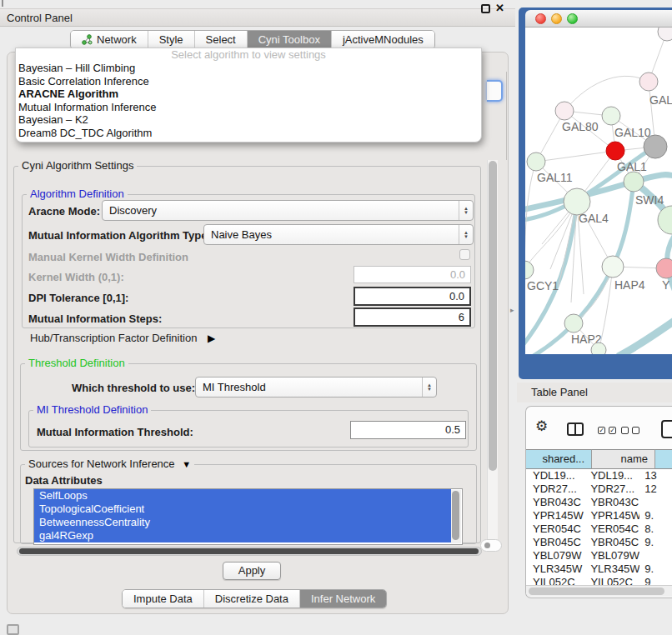 This screenshot has height=635, width=672. What do you see at coordinates (171, 40) in the screenshot?
I see `tab-style: Style` at bounding box center [171, 40].